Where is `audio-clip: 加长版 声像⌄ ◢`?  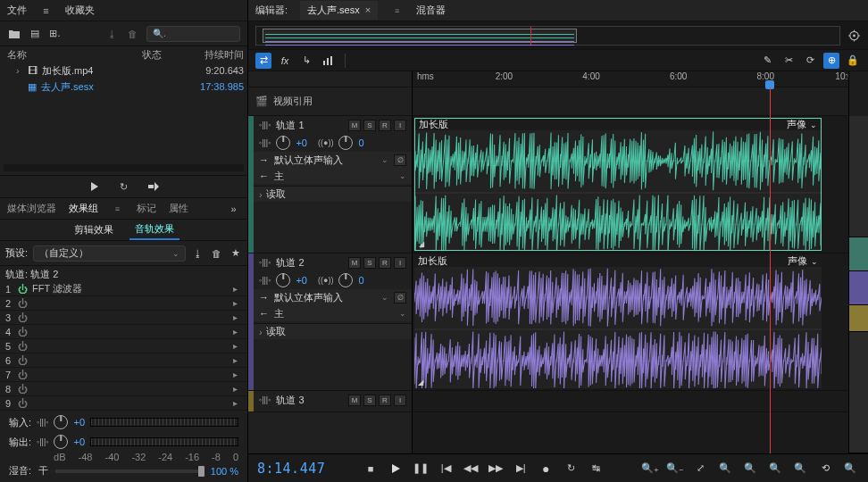
audio-clip: 加长版 声像⌄ ◢ is located at coordinates (618, 321).